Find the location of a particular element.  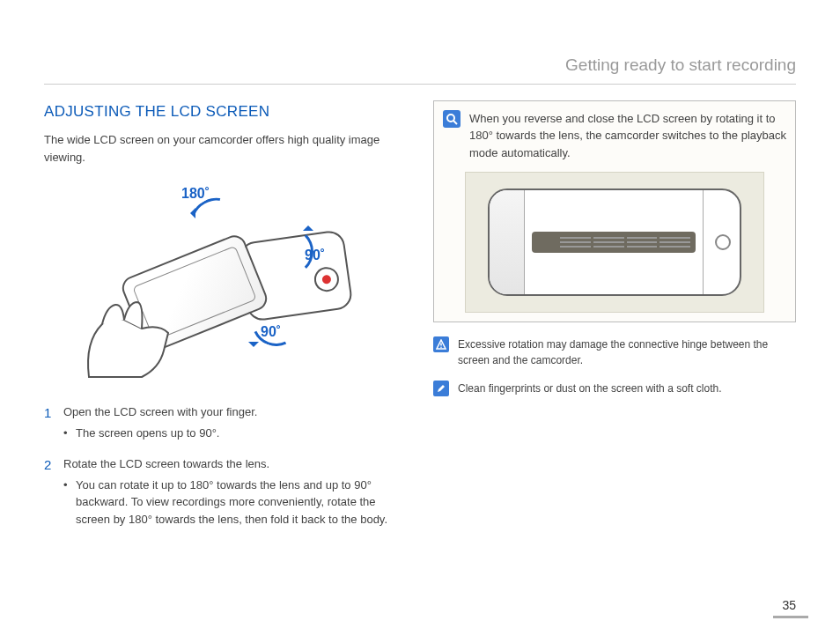

playback-mode-illustration is located at coordinates (615, 242).